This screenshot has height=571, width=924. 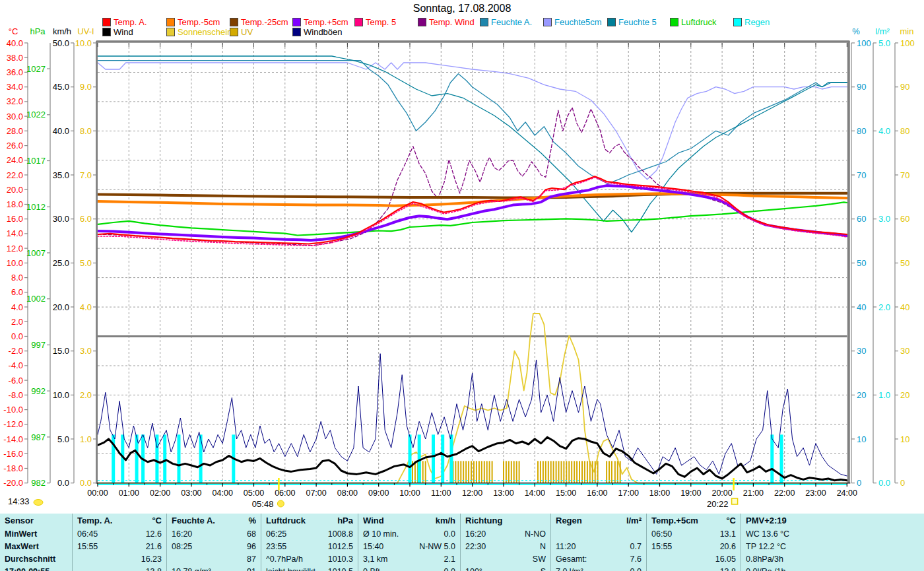 I want to click on table-header: Richtung, so click(x=506, y=521).